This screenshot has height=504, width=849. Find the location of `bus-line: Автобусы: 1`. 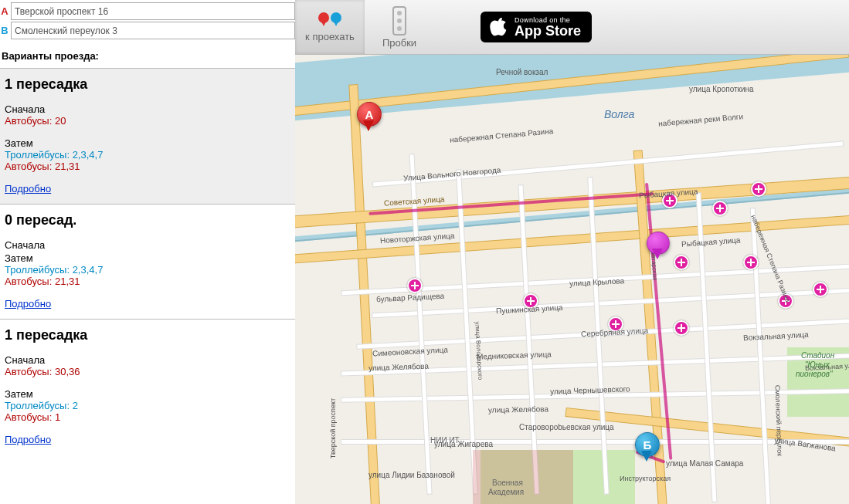

bus-line: Автобусы: 1 is located at coordinates (148, 417).